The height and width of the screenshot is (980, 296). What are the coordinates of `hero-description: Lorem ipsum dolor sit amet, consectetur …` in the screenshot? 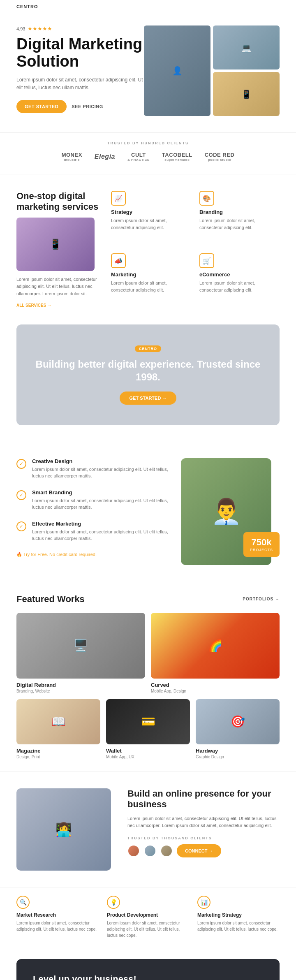 It's located at (80, 84).